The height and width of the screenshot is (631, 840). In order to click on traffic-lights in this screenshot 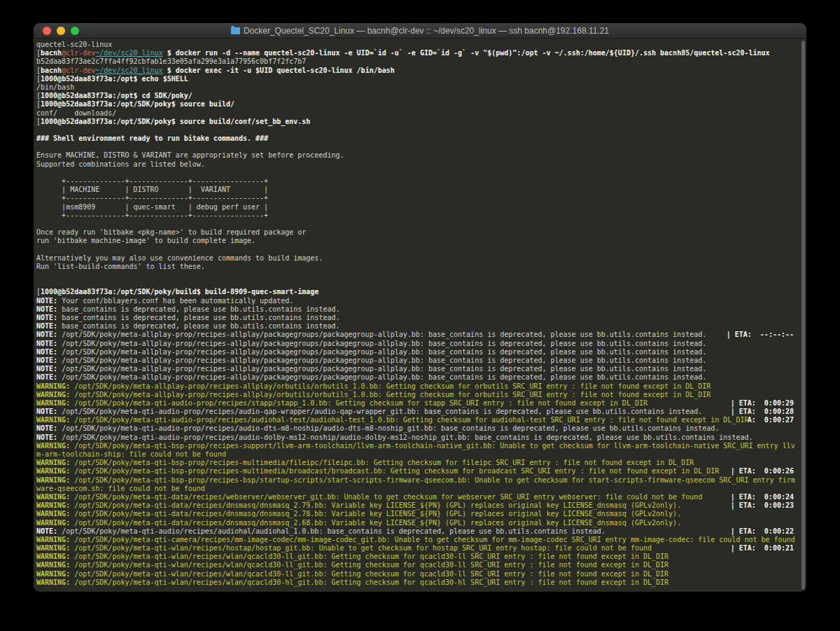, I will do `click(61, 31)`.